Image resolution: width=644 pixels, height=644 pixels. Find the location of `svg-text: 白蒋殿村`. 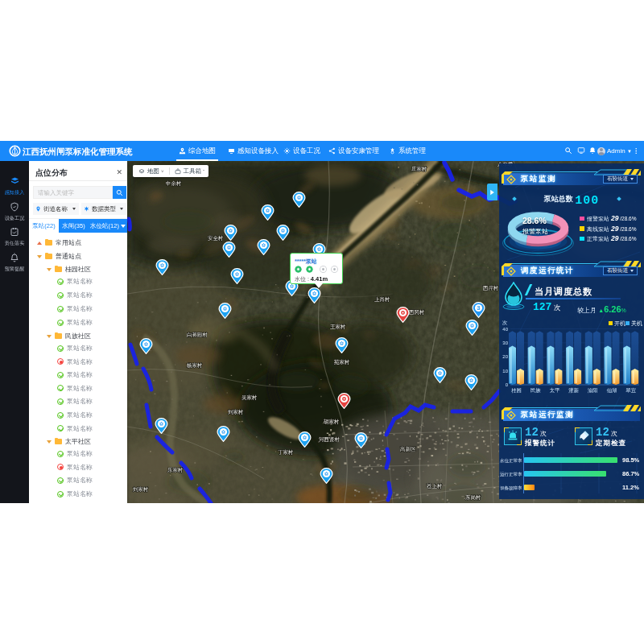

svg-text: 白蒋殿村 is located at coordinates (197, 335).